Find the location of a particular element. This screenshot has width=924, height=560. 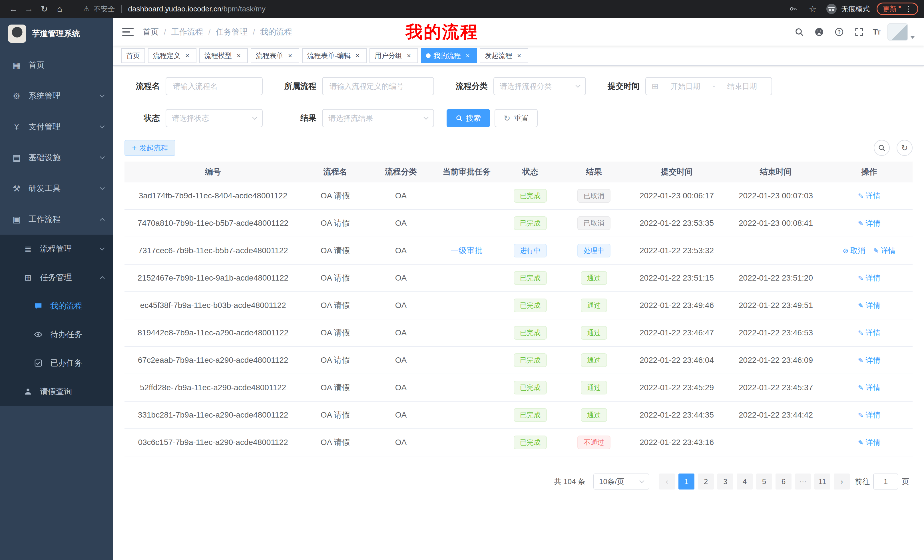

page-button: 11 is located at coordinates (822, 481).